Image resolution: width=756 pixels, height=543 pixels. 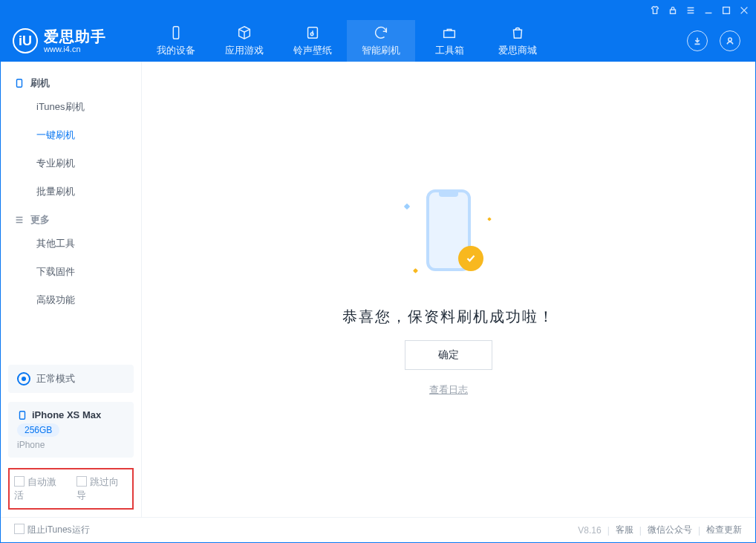 I want to click on list-icon, so click(x=19, y=220).